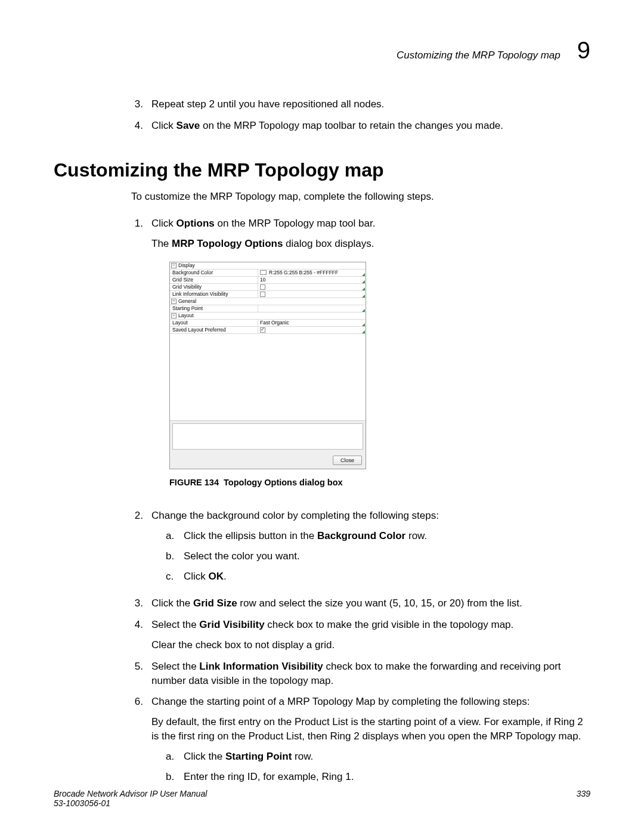 The width and height of the screenshot is (644, 833). Describe the element at coordinates (361, 126) in the screenshot. I see `step-4: 4. Click Save on the MRP Topology map to…` at that location.